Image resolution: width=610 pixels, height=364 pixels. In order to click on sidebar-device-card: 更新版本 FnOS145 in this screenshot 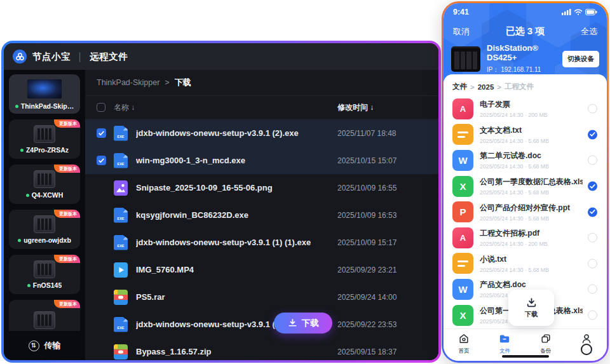, I will do `click(44, 274)`.